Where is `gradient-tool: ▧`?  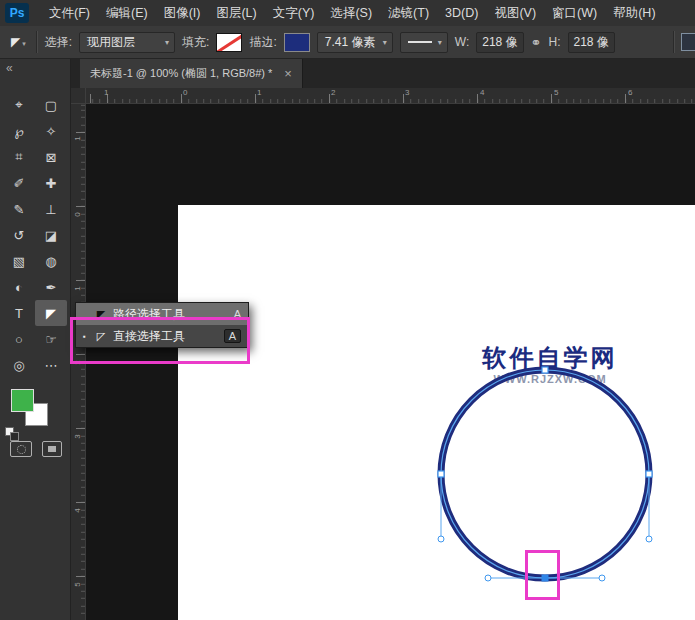 gradient-tool: ▧ is located at coordinates (19, 261).